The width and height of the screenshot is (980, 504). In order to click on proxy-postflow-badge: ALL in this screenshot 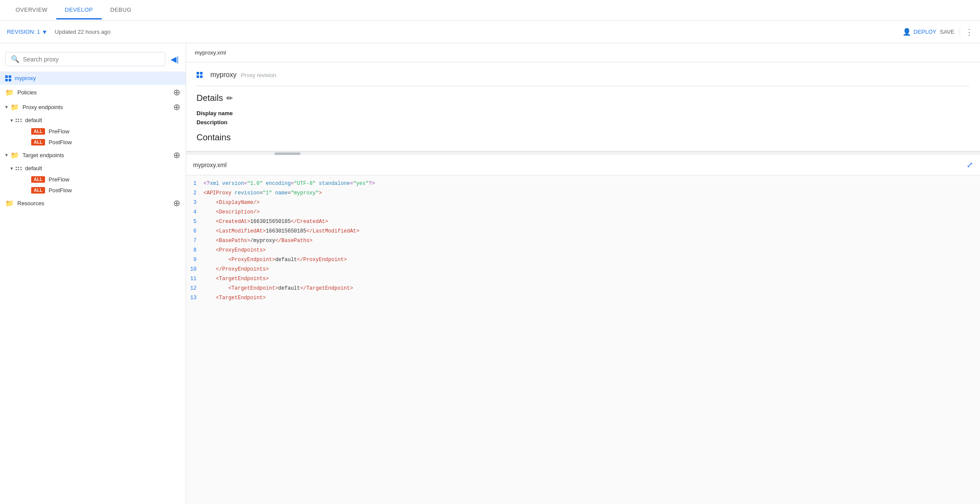, I will do `click(38, 142)`.